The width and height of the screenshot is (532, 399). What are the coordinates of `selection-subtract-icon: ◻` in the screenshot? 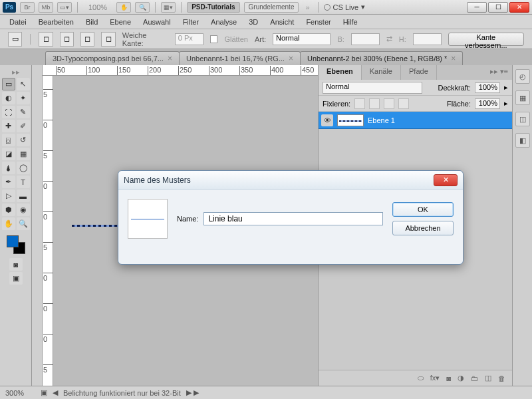 It's located at (88, 39).